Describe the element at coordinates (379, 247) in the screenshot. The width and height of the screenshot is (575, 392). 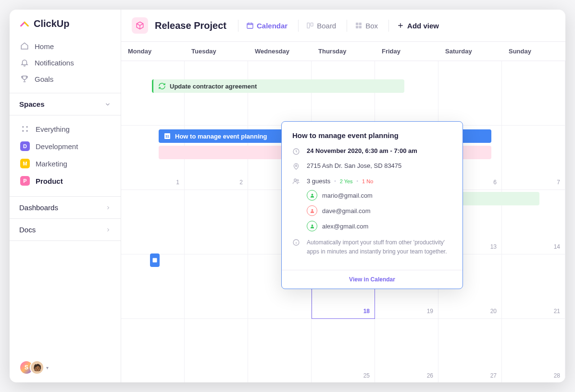
I see `popover-description: Automatically import your stuff from oth…` at that location.